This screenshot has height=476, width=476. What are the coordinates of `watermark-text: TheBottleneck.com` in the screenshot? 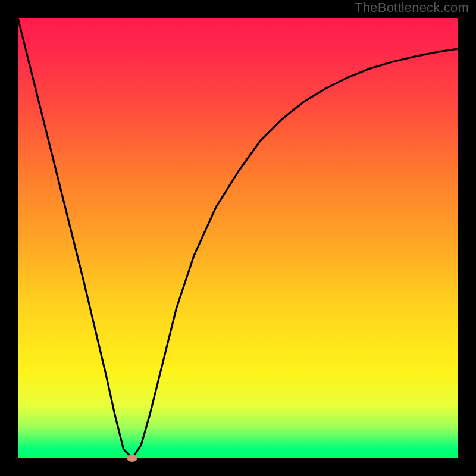 It's located at (412, 8).